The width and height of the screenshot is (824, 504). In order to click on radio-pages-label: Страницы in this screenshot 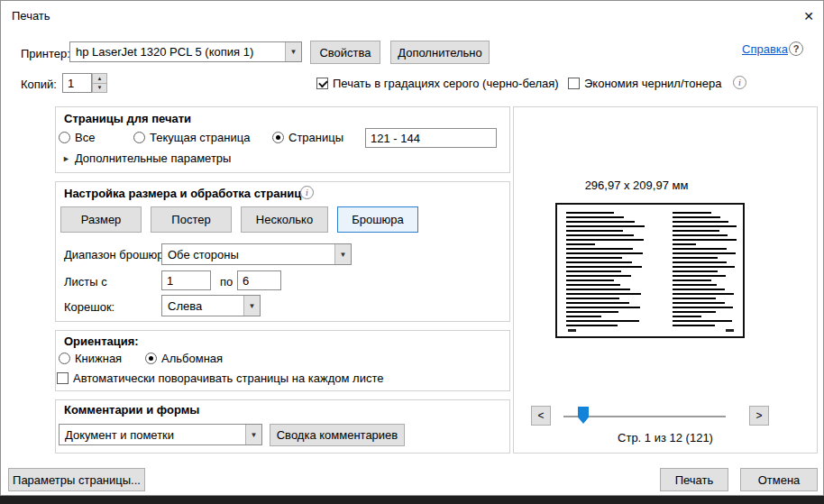, I will do `click(316, 137)`.